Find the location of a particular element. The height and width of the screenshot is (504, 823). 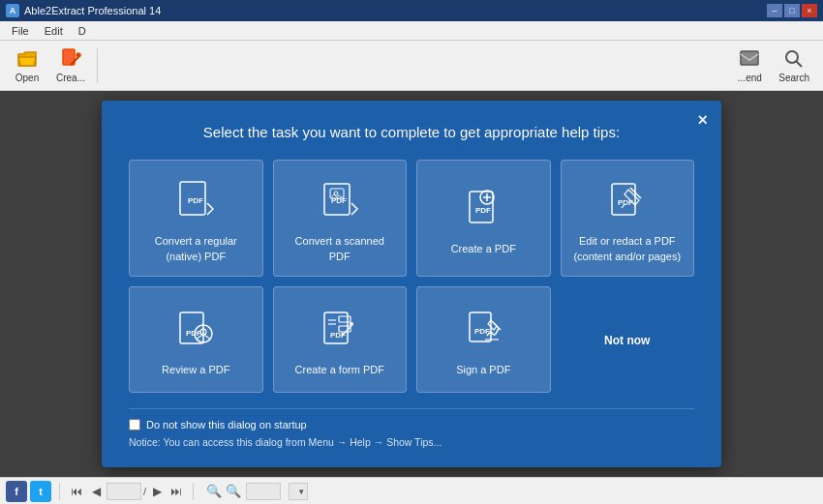

zoom-out-button: 🔍 is located at coordinates (214, 491).